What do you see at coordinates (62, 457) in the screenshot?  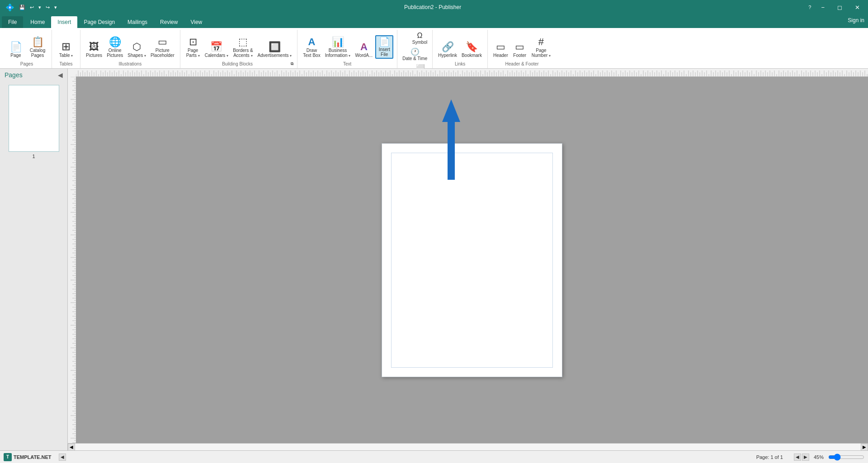 I see `status-scroll-left: ◀` at bounding box center [62, 457].